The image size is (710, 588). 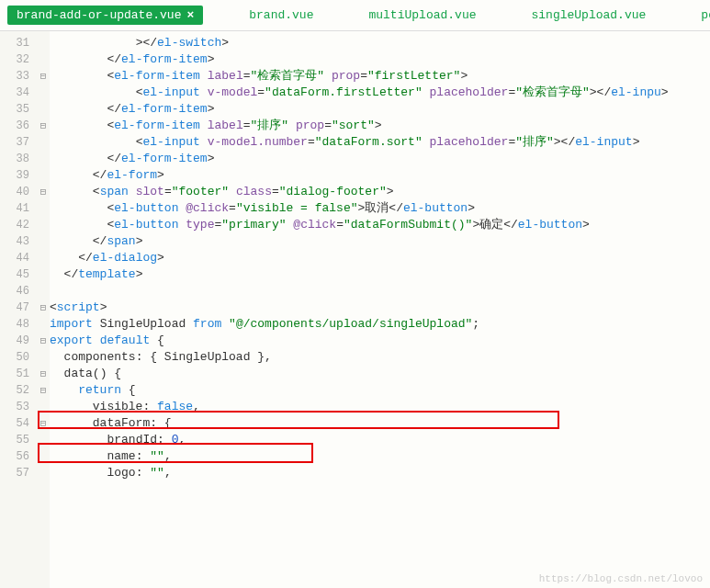 What do you see at coordinates (590, 15) in the screenshot?
I see `tab-label: singleUpload.vue` at bounding box center [590, 15].